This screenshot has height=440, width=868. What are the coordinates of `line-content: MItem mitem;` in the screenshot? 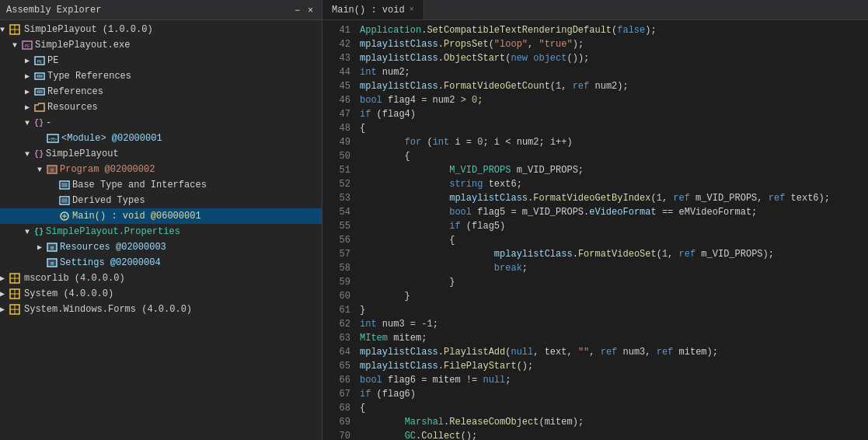 It's located at (614, 338).